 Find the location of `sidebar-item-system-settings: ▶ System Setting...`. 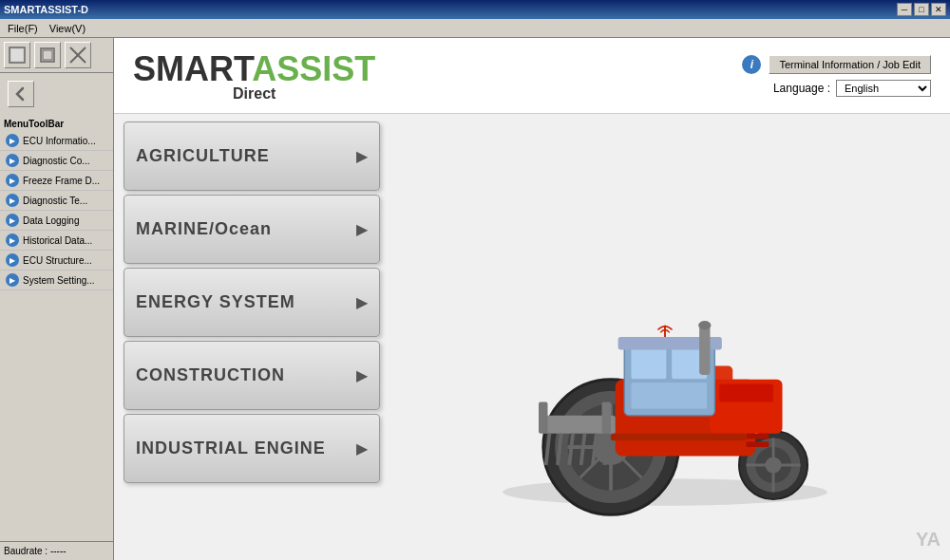

sidebar-item-system-settings: ▶ System Setting... is located at coordinates (57, 281).